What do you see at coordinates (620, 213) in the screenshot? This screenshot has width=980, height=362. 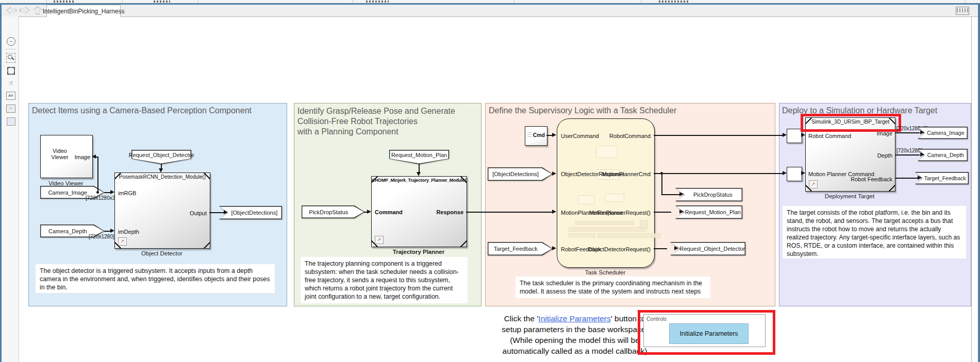 I see `port-motionplannerrequest: MotionPlannerRequest()` at bounding box center [620, 213].